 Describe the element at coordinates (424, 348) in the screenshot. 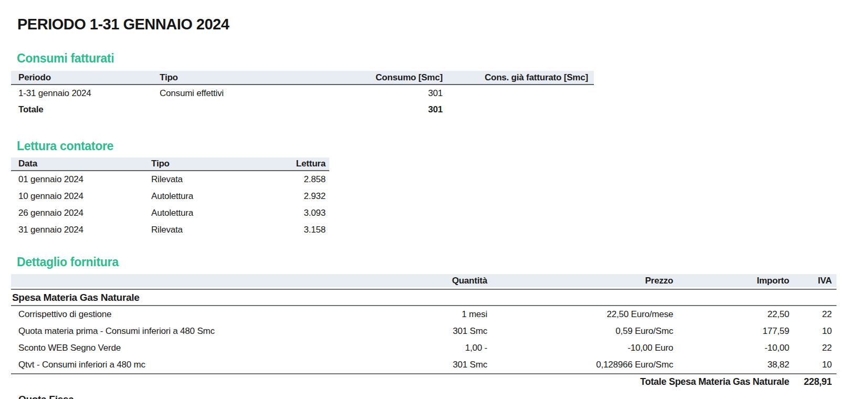

I see `table-row: Sconto WEB Segno Verde 1,00 - -10,00 Eur…` at that location.